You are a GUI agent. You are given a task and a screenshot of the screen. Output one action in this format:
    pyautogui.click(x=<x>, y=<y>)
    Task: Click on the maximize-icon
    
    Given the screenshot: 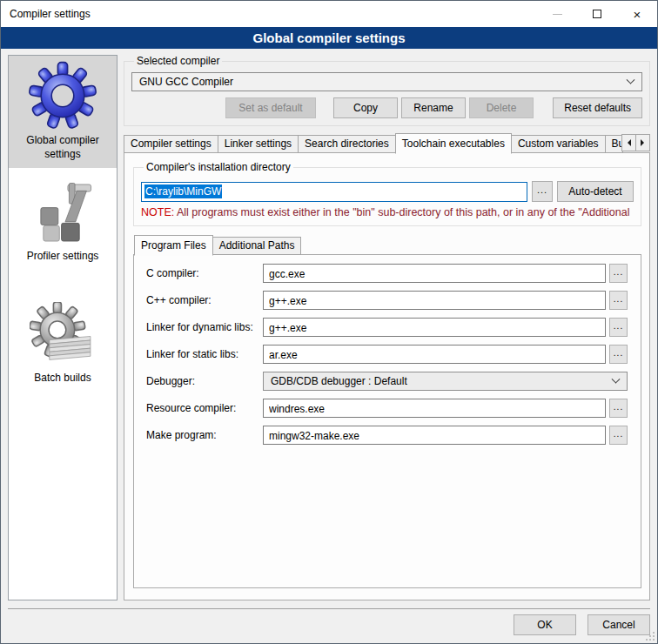 What is the action you would take?
    pyautogui.click(x=597, y=14)
    